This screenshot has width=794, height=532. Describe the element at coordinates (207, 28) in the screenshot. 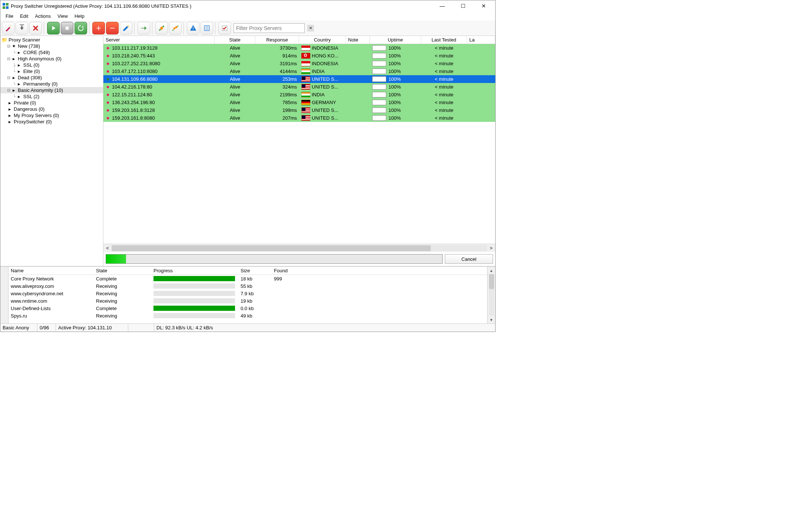

I see `list-button` at that location.